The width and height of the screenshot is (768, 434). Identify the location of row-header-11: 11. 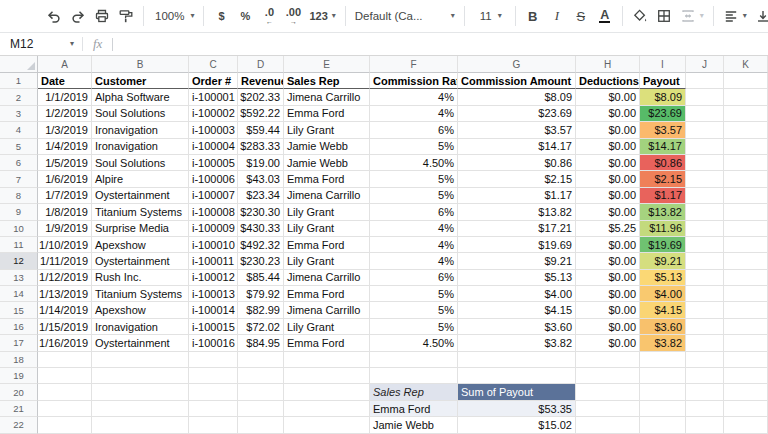
(19, 245).